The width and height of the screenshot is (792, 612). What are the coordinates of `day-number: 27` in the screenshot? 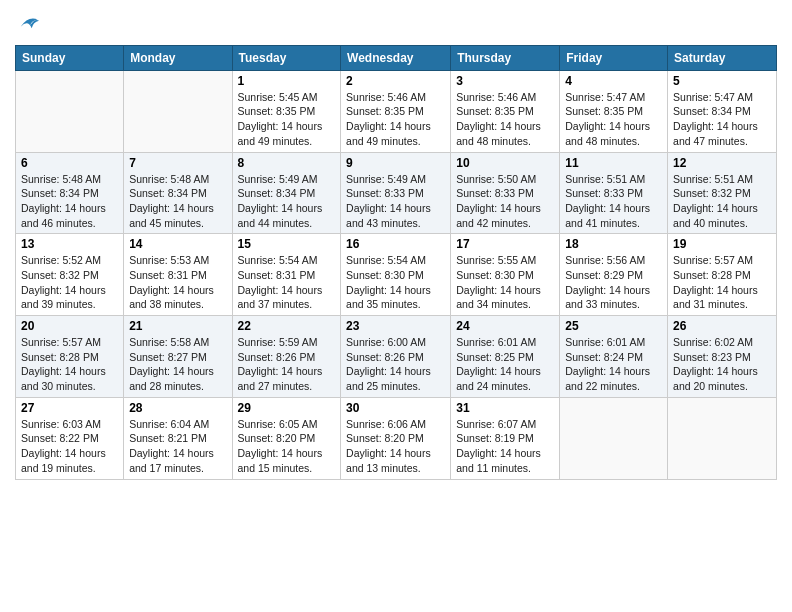 It's located at (70, 408).